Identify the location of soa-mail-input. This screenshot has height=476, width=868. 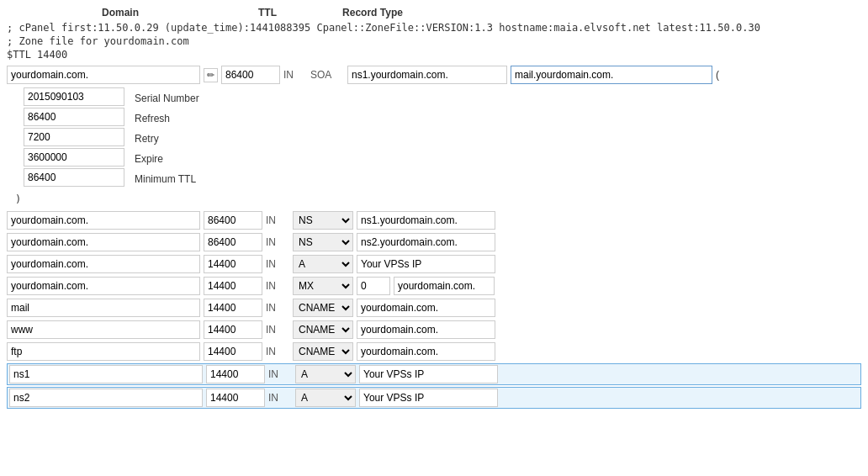
(611, 75).